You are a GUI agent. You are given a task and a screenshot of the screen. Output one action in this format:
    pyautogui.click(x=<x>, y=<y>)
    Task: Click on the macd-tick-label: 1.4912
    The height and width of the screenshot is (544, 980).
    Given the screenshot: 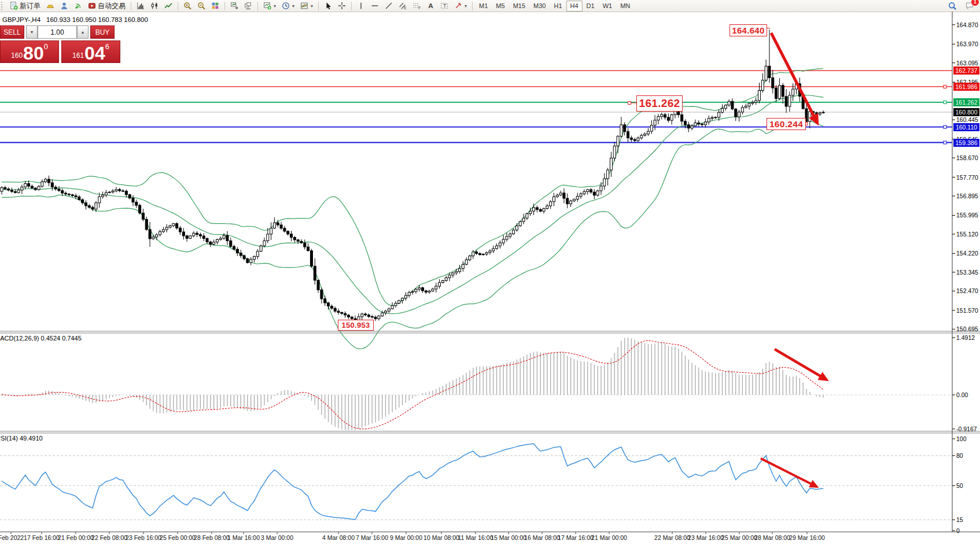 What is the action you would take?
    pyautogui.click(x=966, y=338)
    